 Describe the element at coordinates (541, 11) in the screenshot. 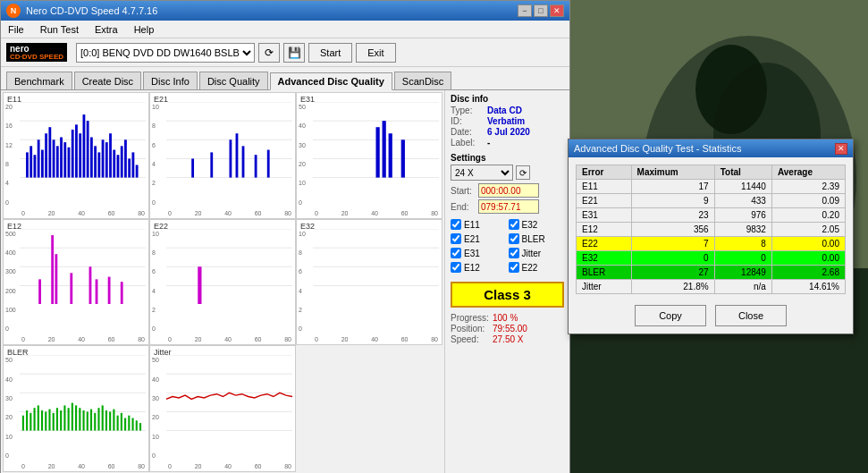

I see `maximize-button: □` at that location.